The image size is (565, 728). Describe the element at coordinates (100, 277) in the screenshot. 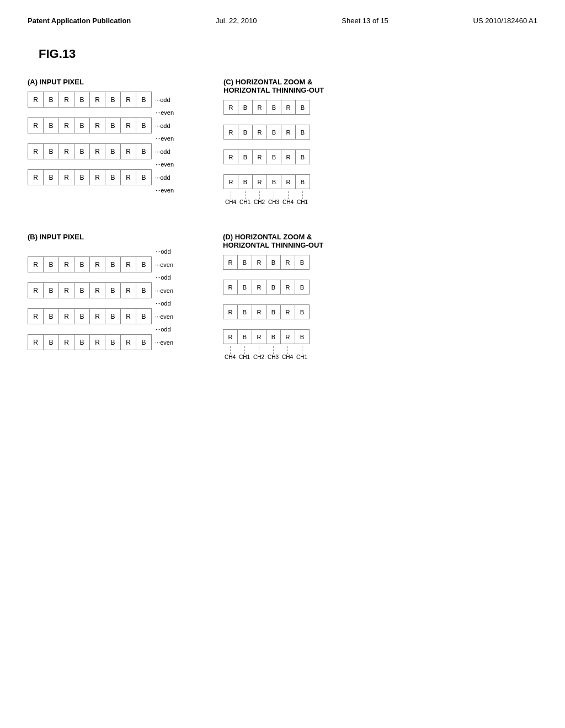

I see `section-b-odd-spacer2: ···odd` at that location.